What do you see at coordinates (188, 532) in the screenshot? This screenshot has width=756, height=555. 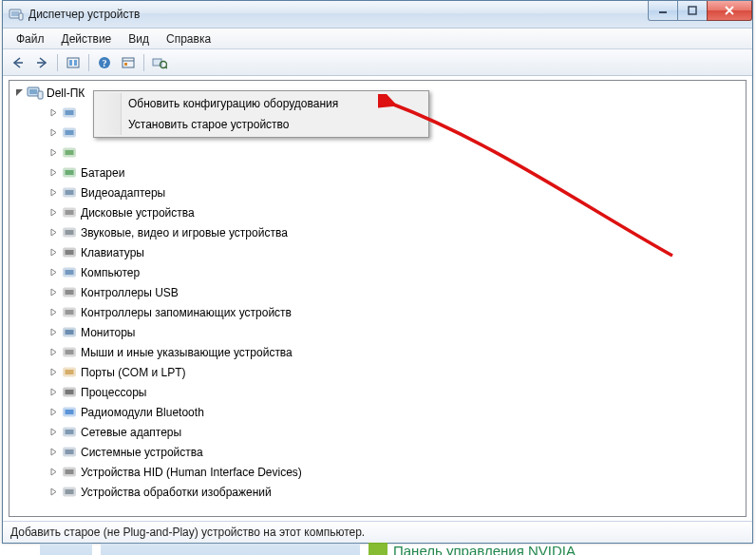 I see `statusbar-text: Добавить старое (не Plug-and-Play) устро…` at bounding box center [188, 532].